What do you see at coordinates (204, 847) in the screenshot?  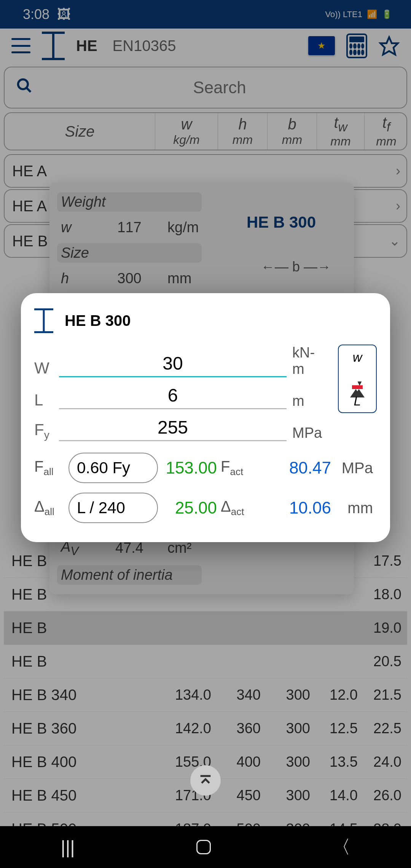 I see `home-button` at bounding box center [204, 847].